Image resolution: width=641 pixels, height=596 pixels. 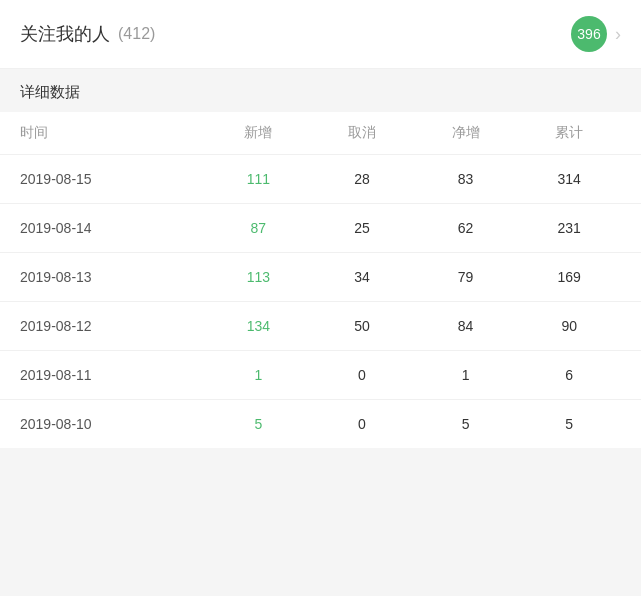 I want to click on col-time: 时间, so click(x=114, y=133).